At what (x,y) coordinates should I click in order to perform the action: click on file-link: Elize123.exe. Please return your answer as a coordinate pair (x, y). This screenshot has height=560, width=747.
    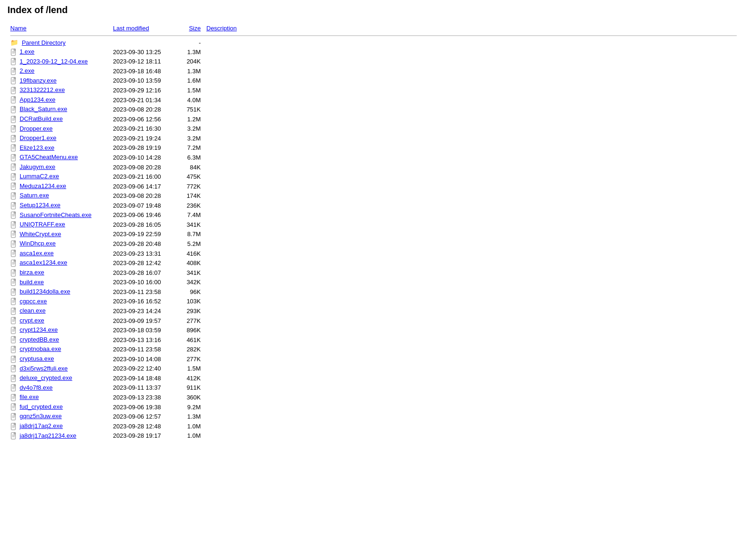
    Looking at the image, I should click on (37, 147).